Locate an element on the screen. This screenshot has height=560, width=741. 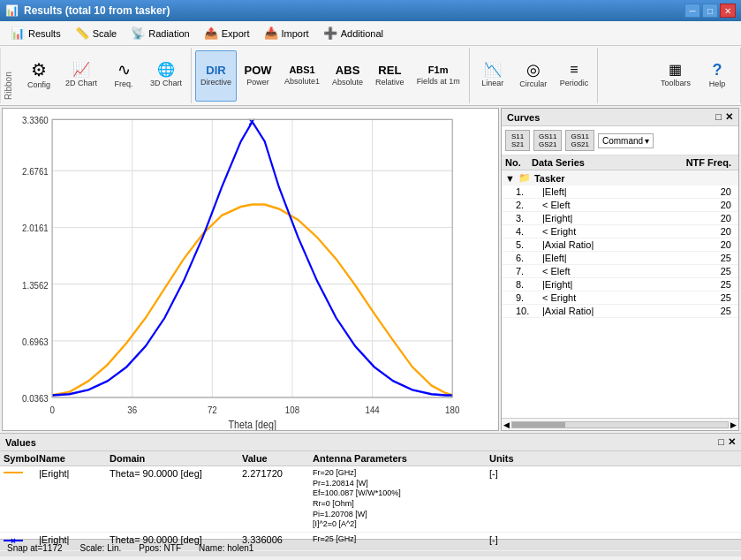
menu-export: 📤 Export is located at coordinates (227, 34).